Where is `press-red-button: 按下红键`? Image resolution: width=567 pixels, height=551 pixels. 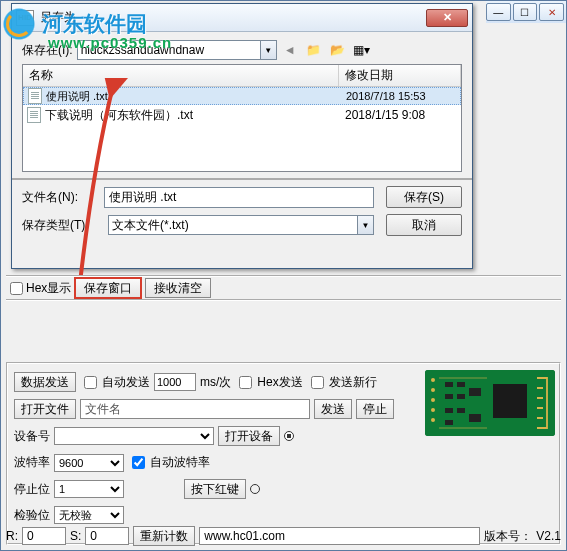
press-red-button: 按下红键 is located at coordinates (215, 489).